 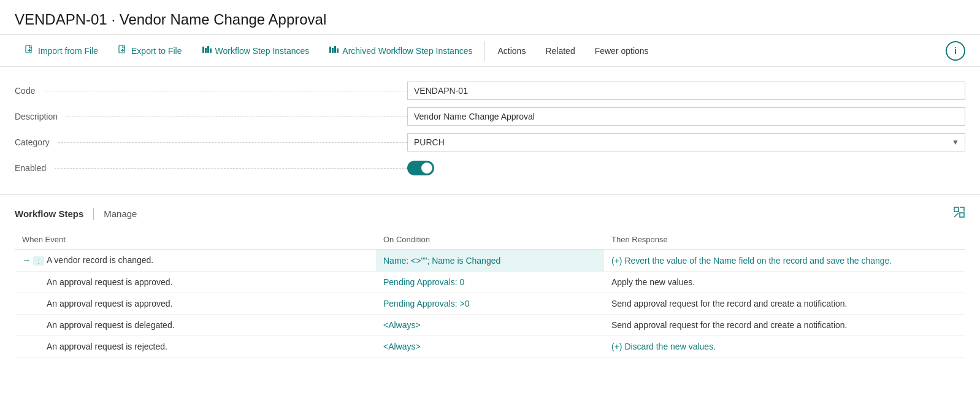 What do you see at coordinates (622, 51) in the screenshot?
I see `fewer-options-button: Fewer options` at bounding box center [622, 51].